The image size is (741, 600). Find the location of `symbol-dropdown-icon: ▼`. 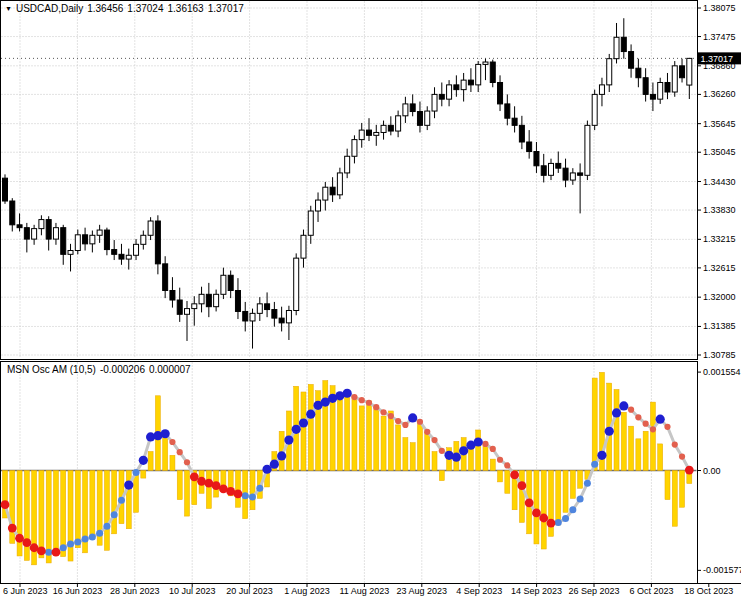

symbol-dropdown-icon: ▼ is located at coordinates (8, 8).